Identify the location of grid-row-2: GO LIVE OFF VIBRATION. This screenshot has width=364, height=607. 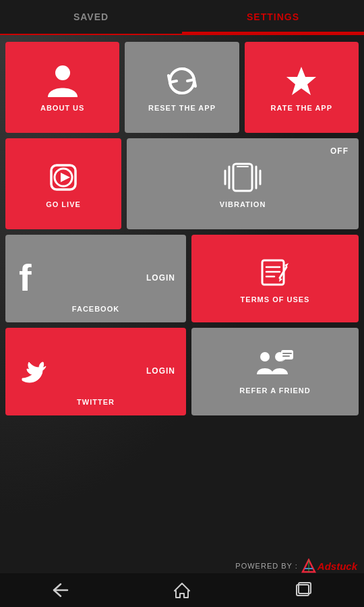
(182, 183).